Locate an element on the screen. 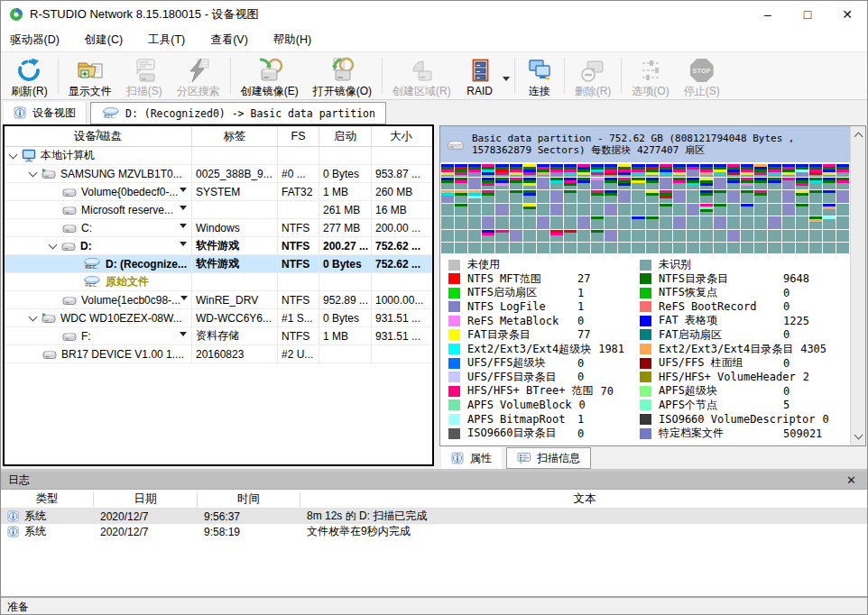 This screenshot has height=615, width=868. tree-column-header: 启动 is located at coordinates (346, 136).